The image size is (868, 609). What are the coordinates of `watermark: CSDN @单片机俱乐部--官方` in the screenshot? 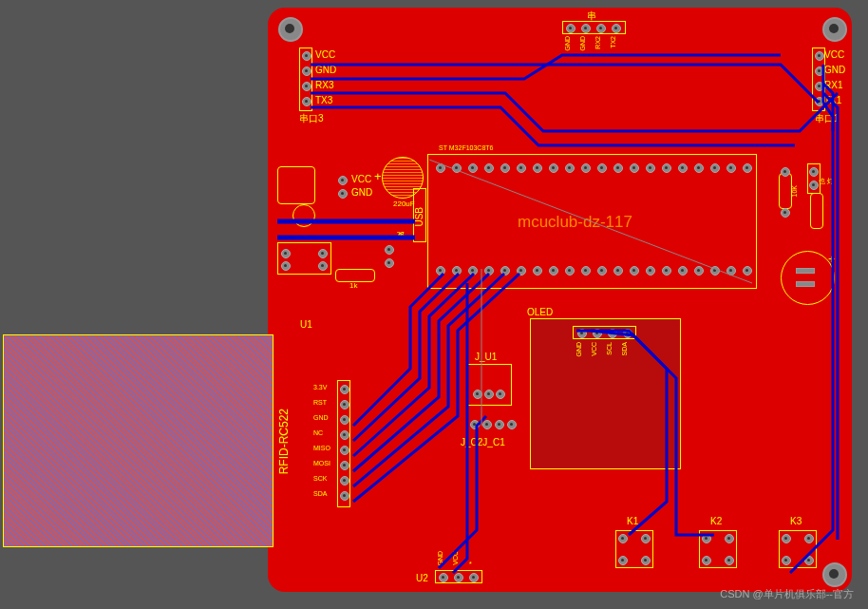 It's located at (786, 595).